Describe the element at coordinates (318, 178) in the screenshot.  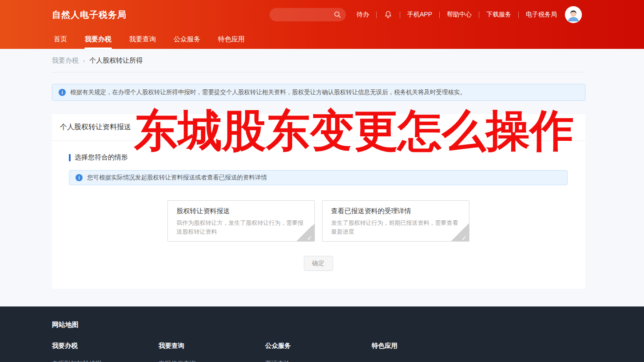
I see `inner-notice-banner: i 您可根据实际情况发起股权转让资料报送或者查看已报送的资料详情` at that location.